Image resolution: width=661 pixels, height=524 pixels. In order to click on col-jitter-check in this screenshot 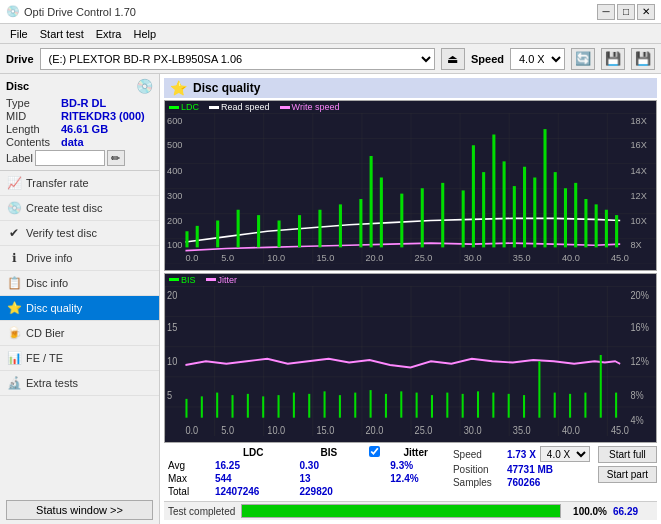, I will do `click(374, 452)`.